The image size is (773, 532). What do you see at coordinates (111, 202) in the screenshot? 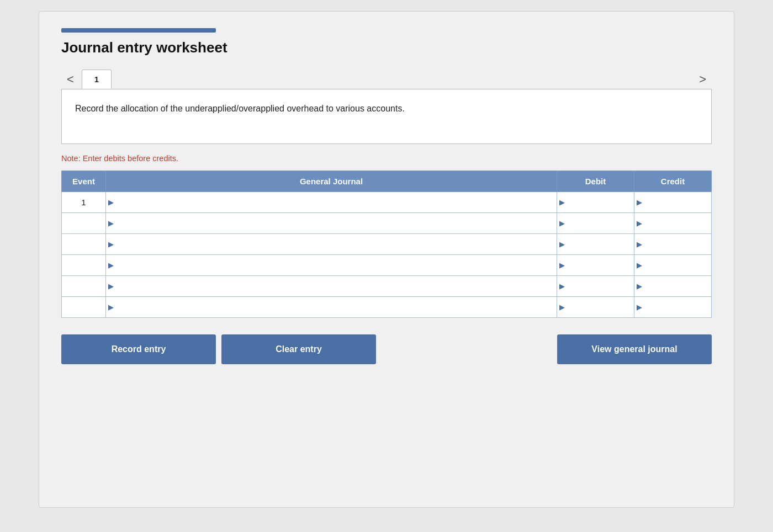
I see `arrow-icon-gj-0: ▶` at bounding box center [111, 202].